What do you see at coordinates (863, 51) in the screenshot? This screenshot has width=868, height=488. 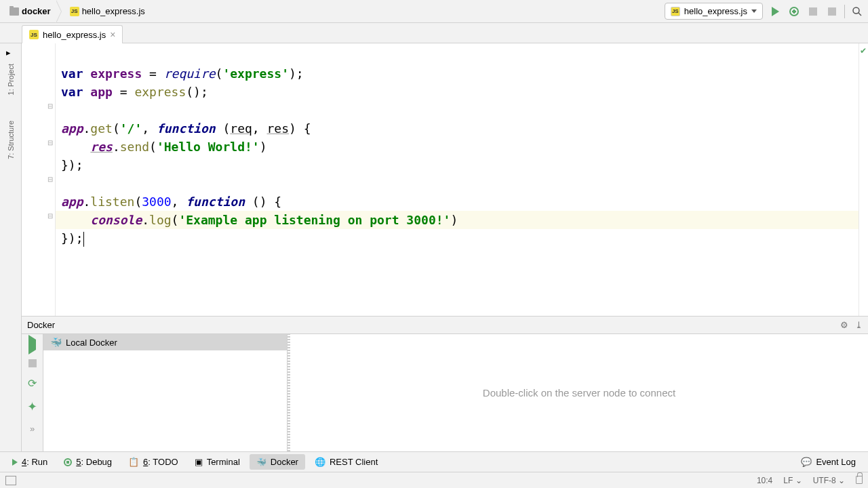 I see `inspection-ok-icon: ✔` at bounding box center [863, 51].